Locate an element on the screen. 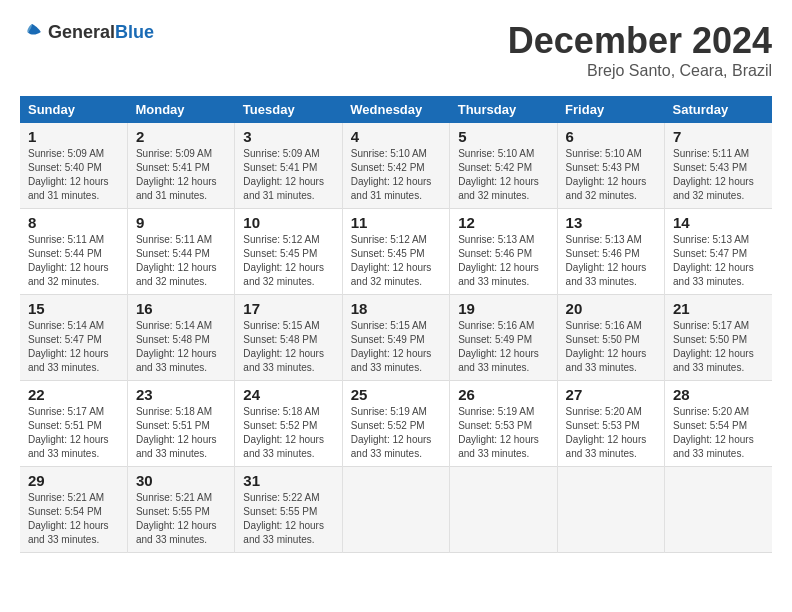 The height and width of the screenshot is (612, 792). header-tuesday: Tuesday is located at coordinates (288, 110).